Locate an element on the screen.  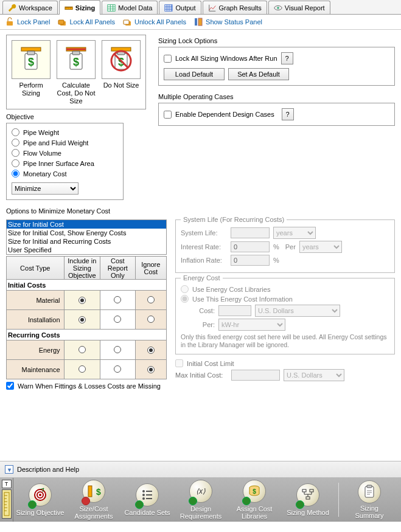
max-initial-cost-input is located at coordinates (256, 375).